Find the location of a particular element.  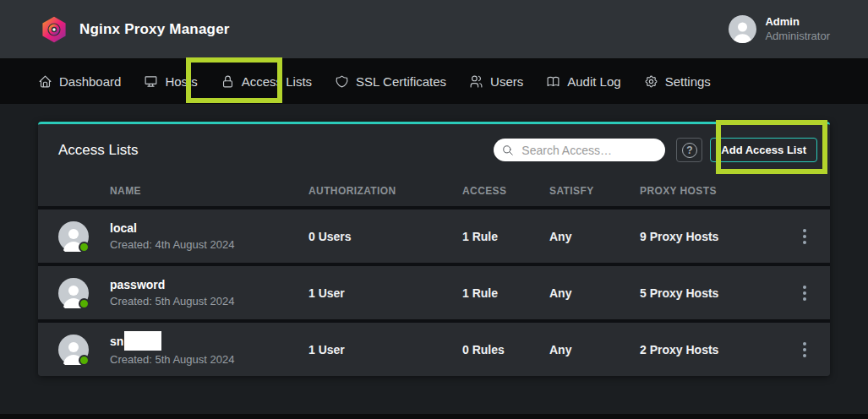

page-title: Access Lists is located at coordinates (98, 150).